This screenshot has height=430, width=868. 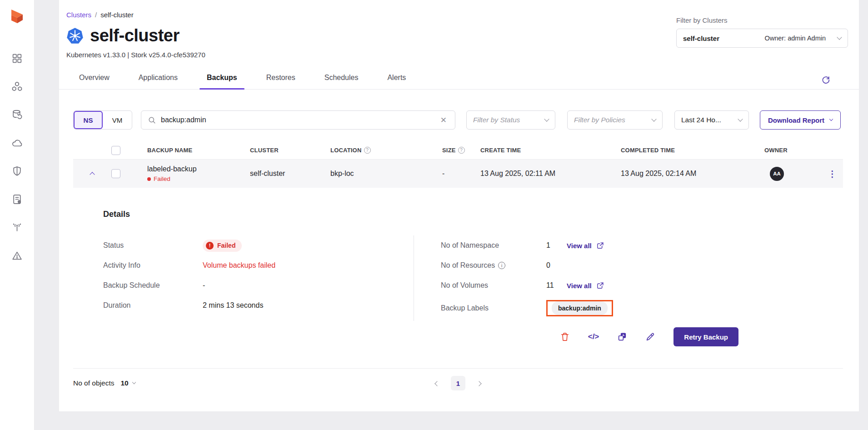 I want to click on activity-antenna-icon, so click(x=17, y=227).